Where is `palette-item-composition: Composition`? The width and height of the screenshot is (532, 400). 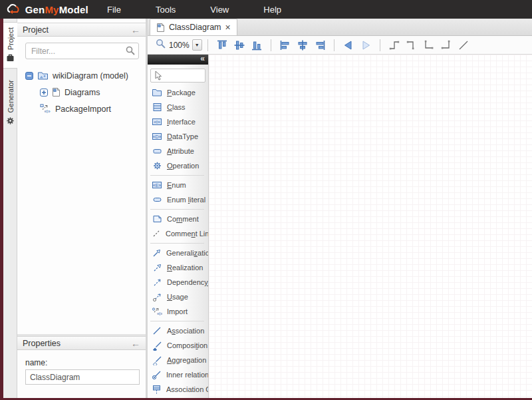
palette-item-composition: Composition is located at coordinates (178, 345).